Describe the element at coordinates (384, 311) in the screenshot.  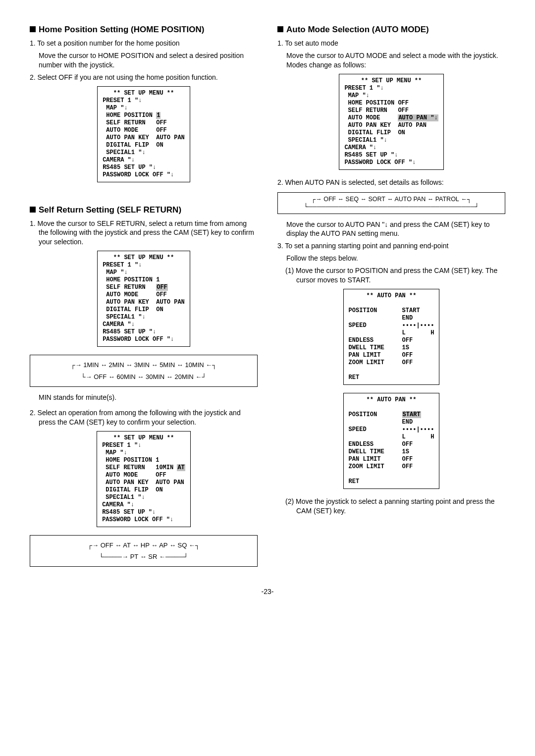
I see `menu-line: POSITION START` at that location.